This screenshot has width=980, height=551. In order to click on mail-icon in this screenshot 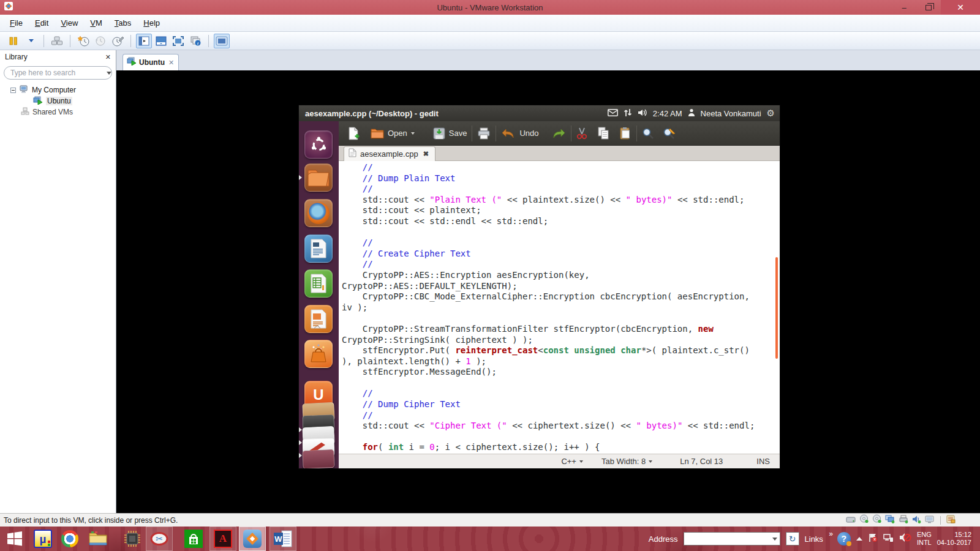, I will do `click(612, 114)`.